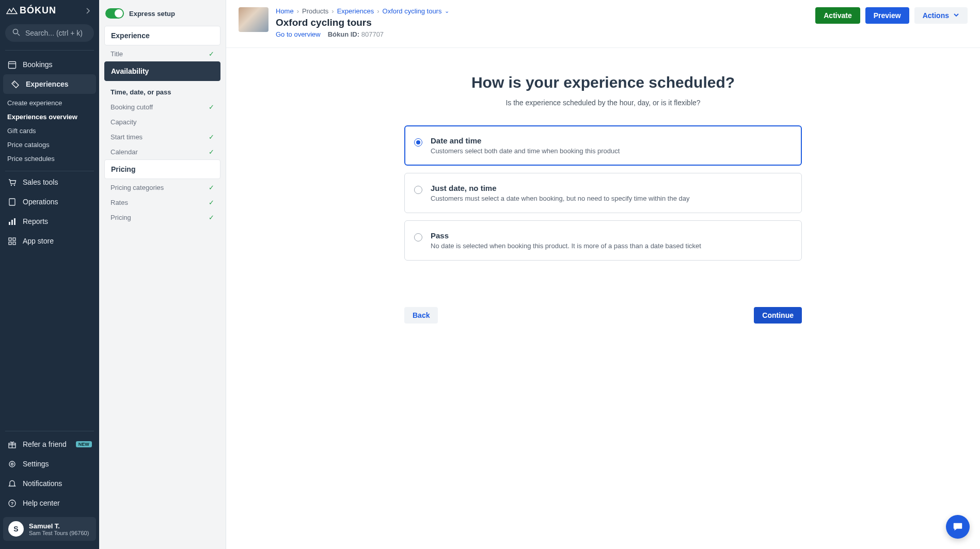  What do you see at coordinates (542, 11) in the screenshot?
I see `breadcrumb: Home › Products › Experiences › Oxford c…` at bounding box center [542, 11].